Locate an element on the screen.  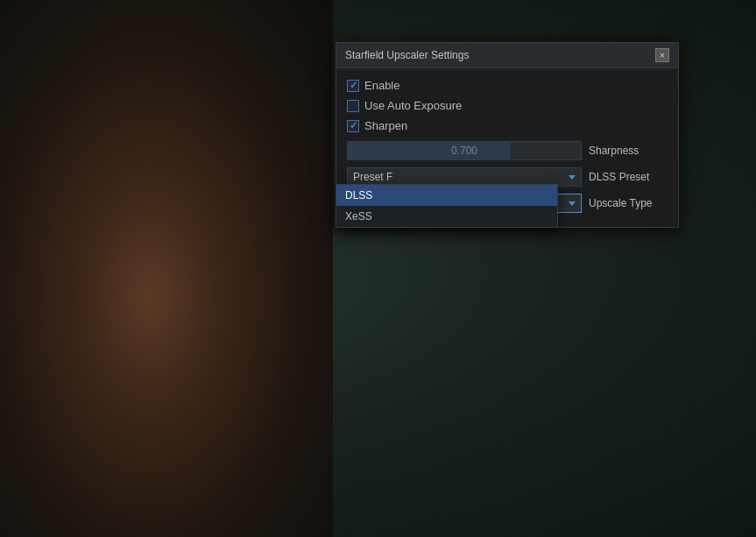
dialog-title: Starfield Upscaler Settings is located at coordinates (406, 55).